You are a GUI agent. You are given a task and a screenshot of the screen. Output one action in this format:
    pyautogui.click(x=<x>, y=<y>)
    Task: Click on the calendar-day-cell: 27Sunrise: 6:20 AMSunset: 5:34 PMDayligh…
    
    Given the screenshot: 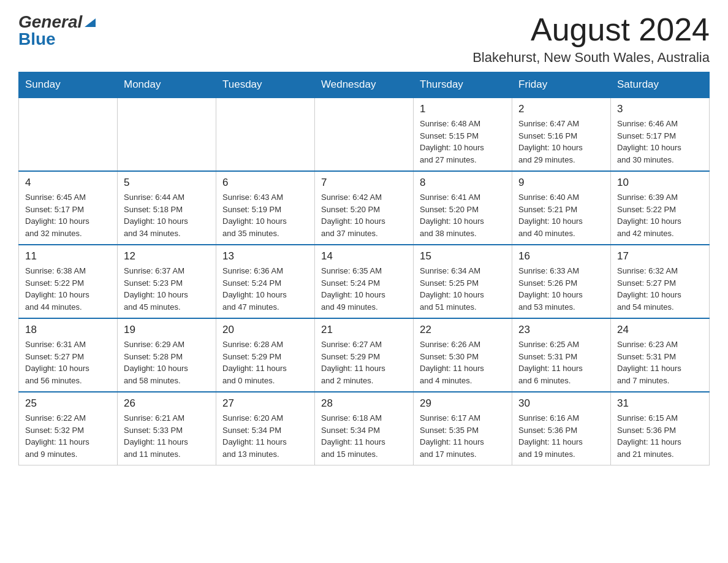 What is the action you would take?
    pyautogui.click(x=266, y=429)
    